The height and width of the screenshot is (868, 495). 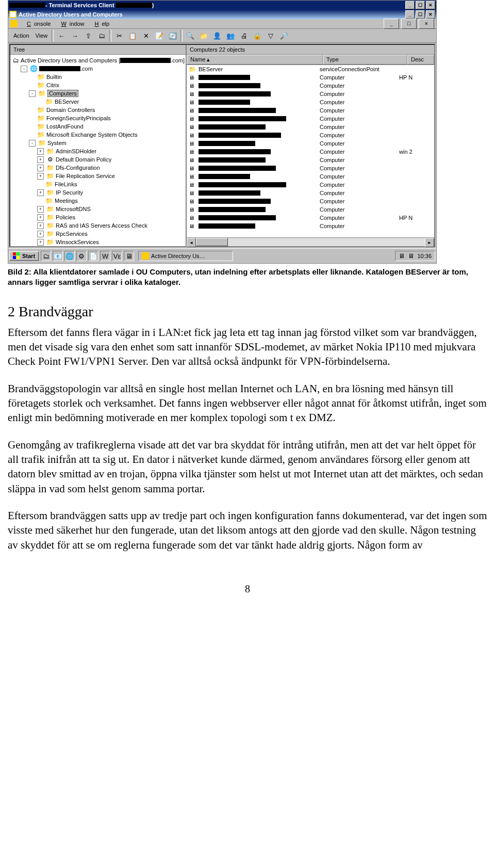 I want to click on quick-launch-icon: 🌐, so click(x=70, y=256).